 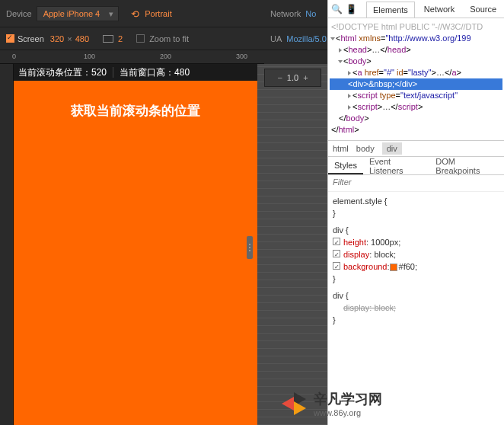 What do you see at coordinates (306, 39) in the screenshot?
I see `ua-select: Mozilla/5.0` at bounding box center [306, 39].